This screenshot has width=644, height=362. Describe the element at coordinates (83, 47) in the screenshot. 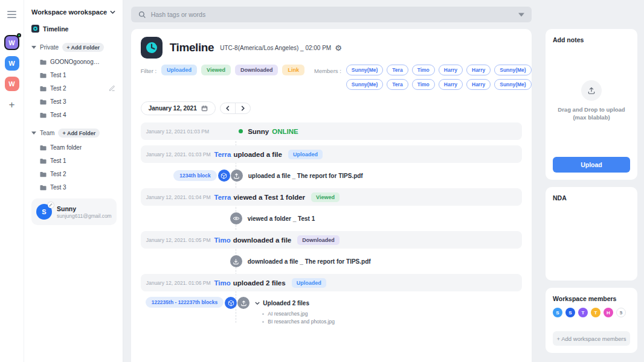

I see `add-folder-button-private: + Add Folder` at that location.